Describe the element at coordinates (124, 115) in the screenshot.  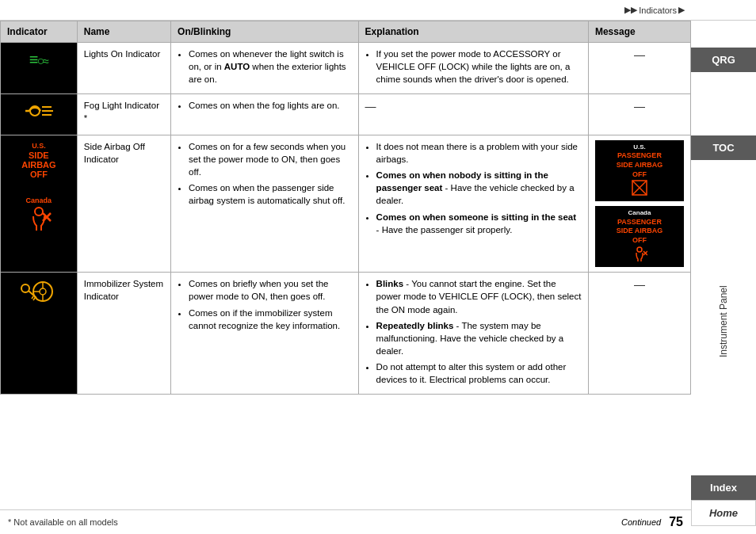
I see `fog-light-name: Fog Light Indicator *` at that location.